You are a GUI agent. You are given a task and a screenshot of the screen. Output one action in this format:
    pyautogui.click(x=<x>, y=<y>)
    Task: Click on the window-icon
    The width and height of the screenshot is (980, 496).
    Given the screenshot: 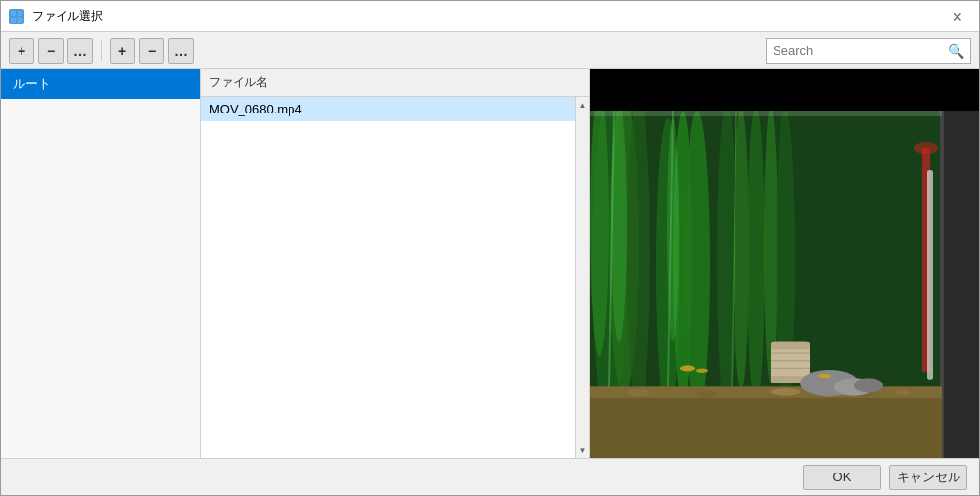 What is the action you would take?
    pyautogui.click(x=17, y=17)
    